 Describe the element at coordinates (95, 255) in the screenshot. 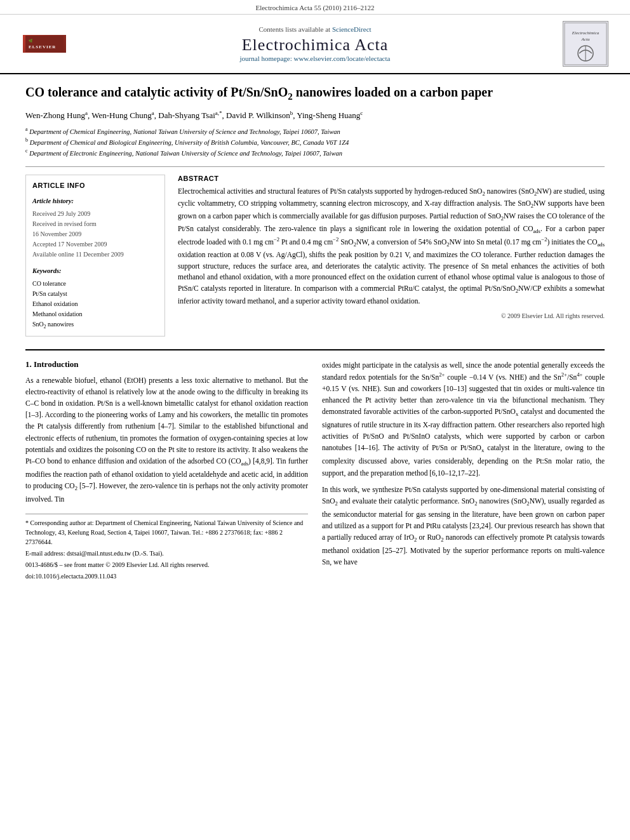

I see `article-info-box: ARTICLE INFO Article history: Received 2…` at that location.